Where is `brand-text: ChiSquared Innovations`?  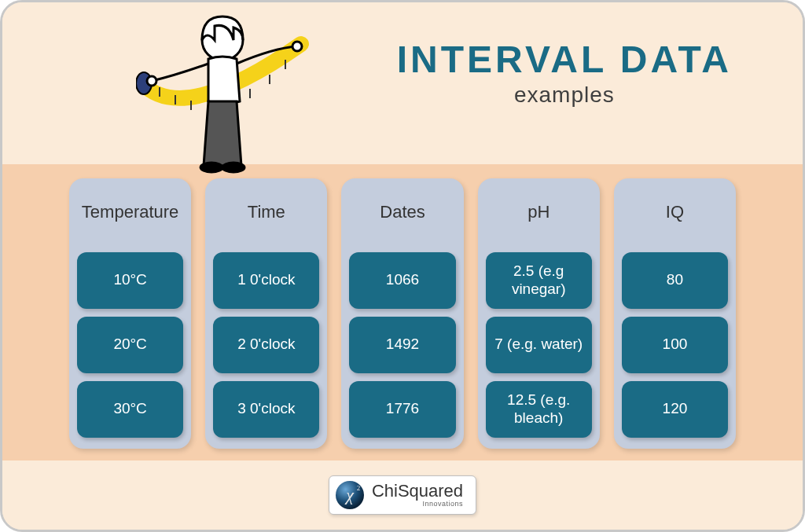
brand-text: ChiSquared Innovations is located at coordinates (417, 495).